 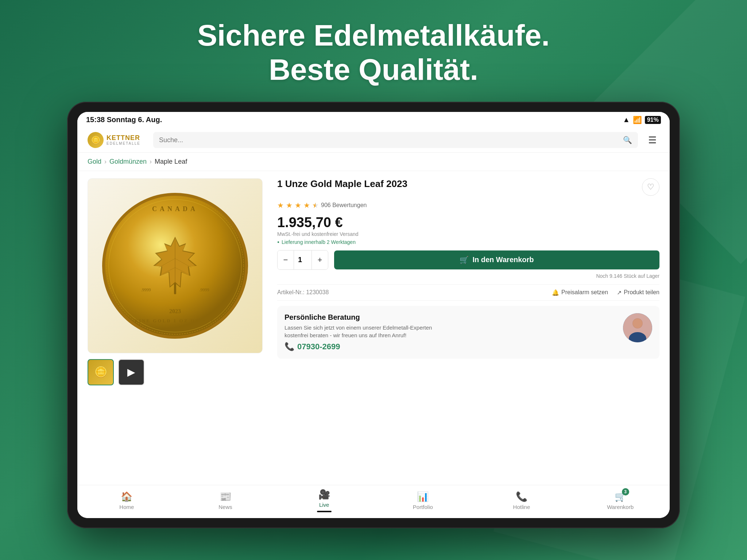 I want to click on price: 1.935,70 €, so click(x=468, y=222).